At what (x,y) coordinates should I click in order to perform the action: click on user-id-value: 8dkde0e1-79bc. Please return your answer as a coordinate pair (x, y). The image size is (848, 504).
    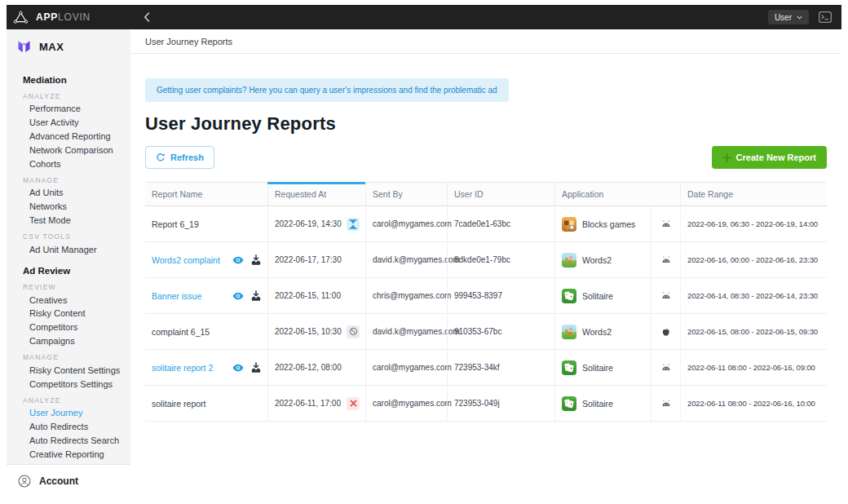
    Looking at the image, I should click on (483, 259).